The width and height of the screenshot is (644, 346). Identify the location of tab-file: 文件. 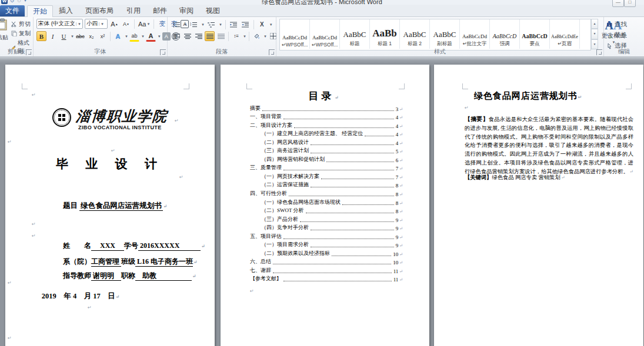
(12, 11).